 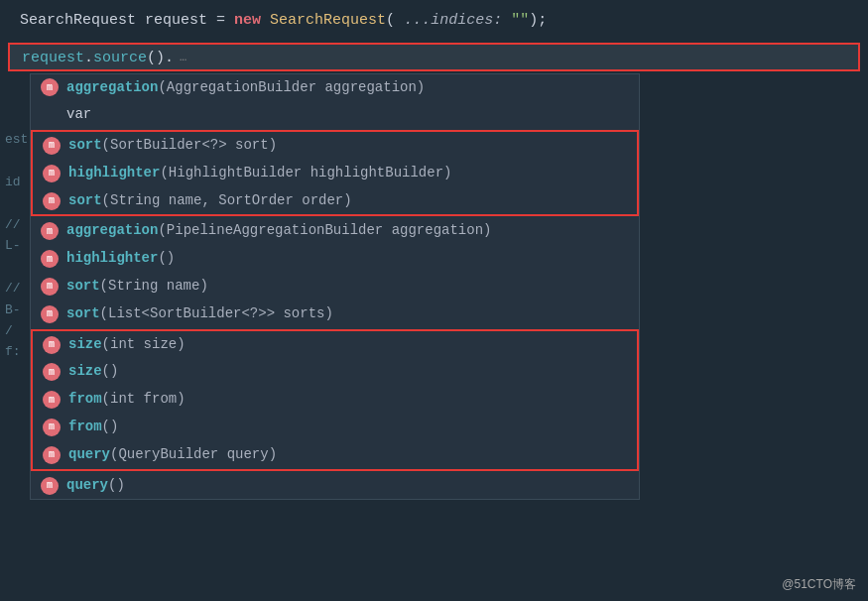 What do you see at coordinates (52, 455) in the screenshot?
I see `method-badge-query1: m` at bounding box center [52, 455].